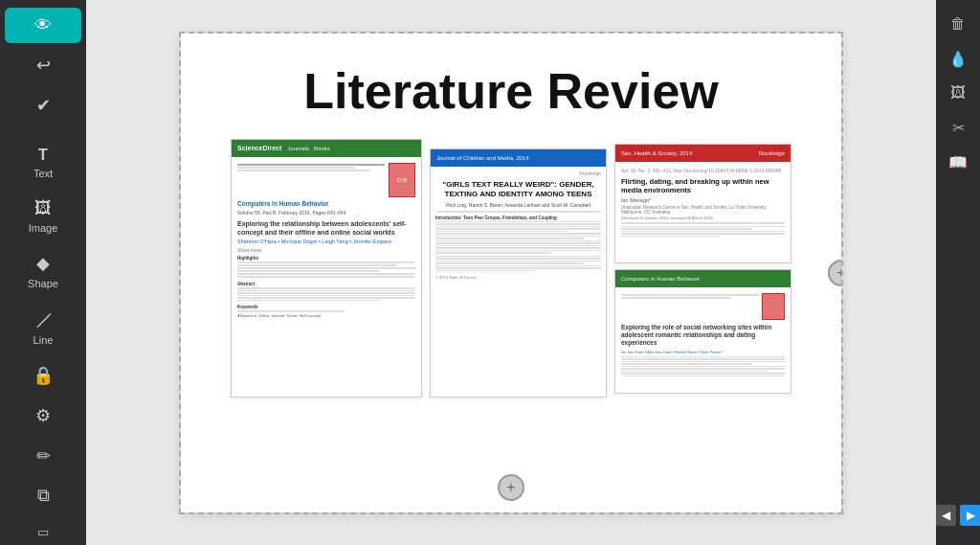 The image size is (980, 545). I want to click on sidebar-item-settings: ⚙, so click(43, 416).